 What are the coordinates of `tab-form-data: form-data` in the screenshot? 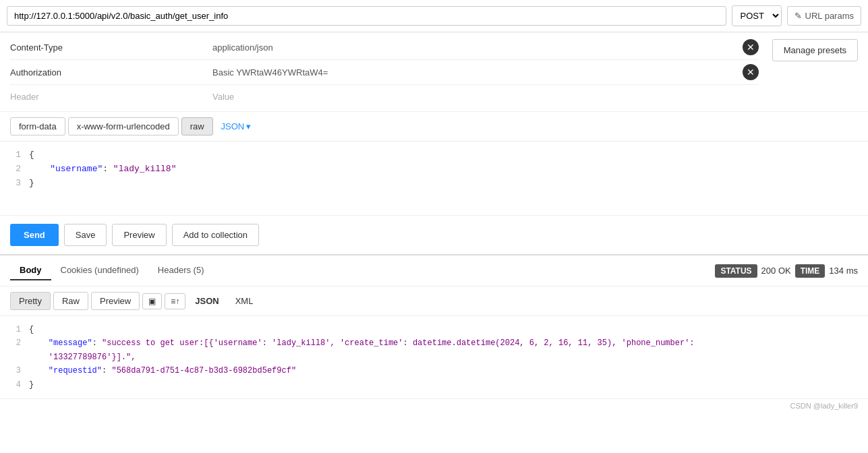 It's located at (38, 127).